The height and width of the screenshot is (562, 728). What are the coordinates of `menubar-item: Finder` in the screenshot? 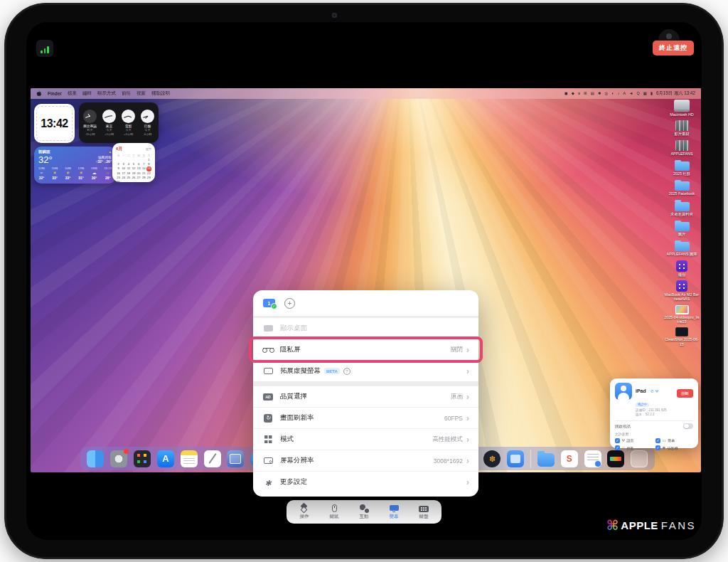 It's located at (55, 94).